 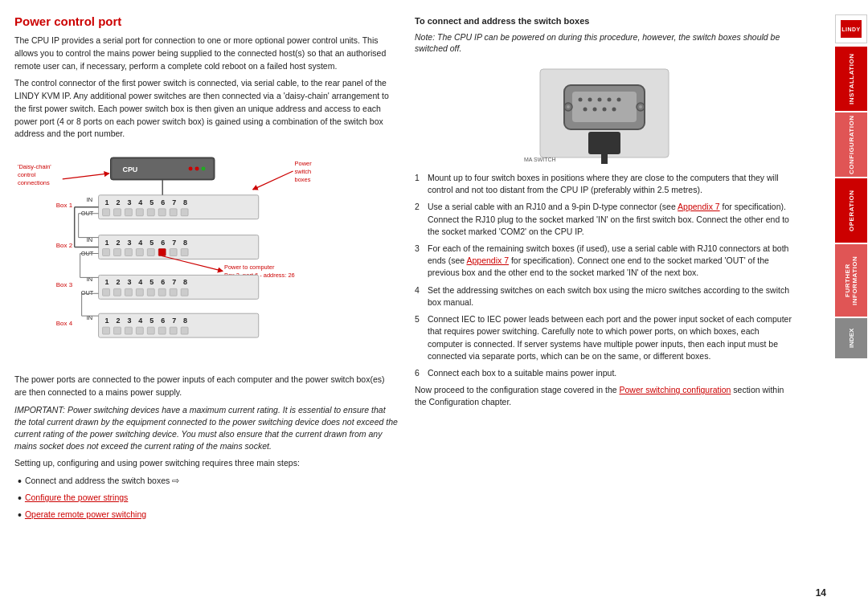 What do you see at coordinates (207, 429) in the screenshot?
I see `important-note: IMPORTANT: Power switching devices have …` at bounding box center [207, 429].